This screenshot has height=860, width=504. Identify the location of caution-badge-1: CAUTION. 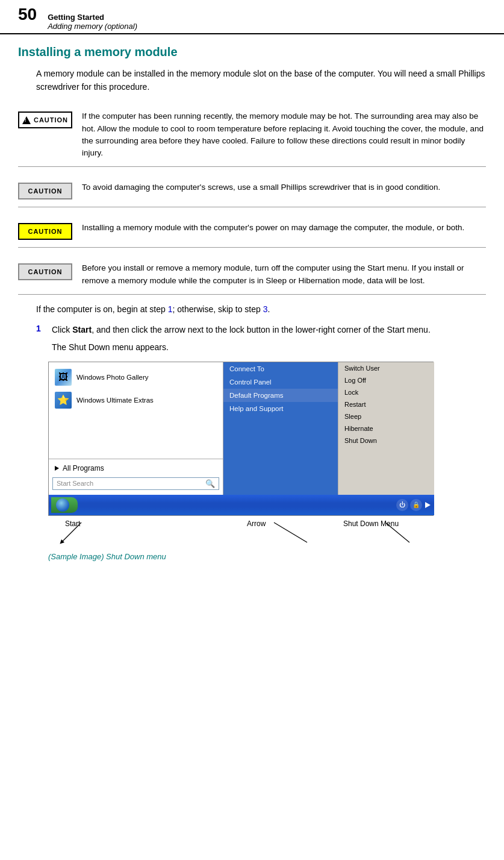
(45, 120).